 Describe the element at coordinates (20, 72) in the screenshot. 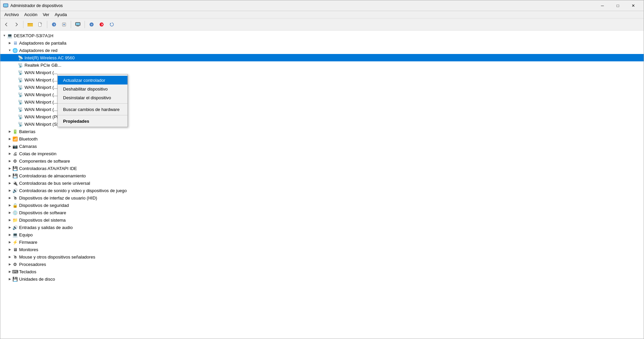

I see `wan1-icon: 📡` at that location.